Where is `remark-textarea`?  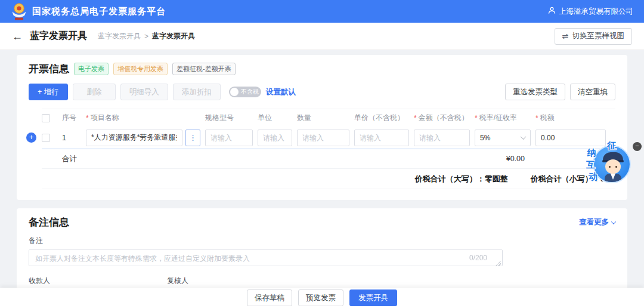 remark-textarea is located at coordinates (266, 258).